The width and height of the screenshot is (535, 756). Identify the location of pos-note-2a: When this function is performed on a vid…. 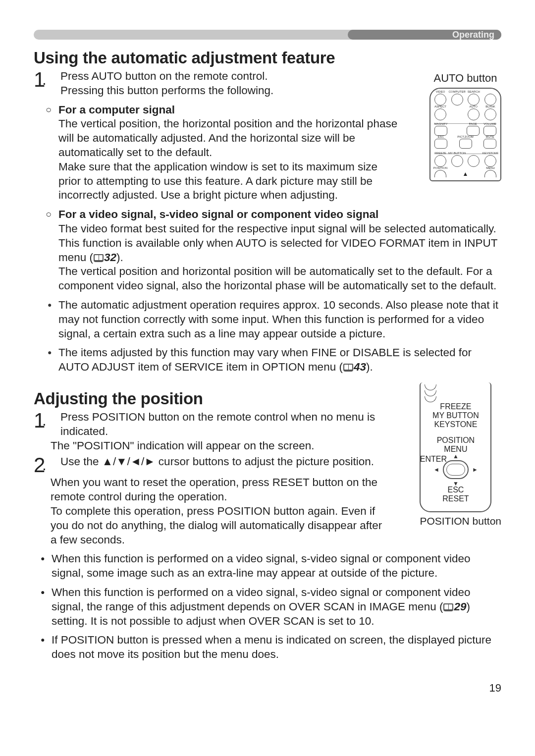
(261, 599).